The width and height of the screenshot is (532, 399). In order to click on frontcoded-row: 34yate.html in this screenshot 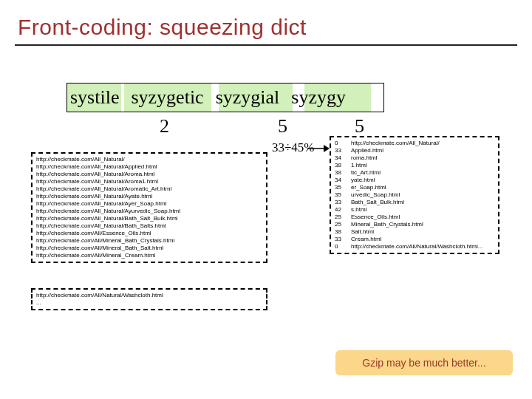, I will do `click(415, 180)`.